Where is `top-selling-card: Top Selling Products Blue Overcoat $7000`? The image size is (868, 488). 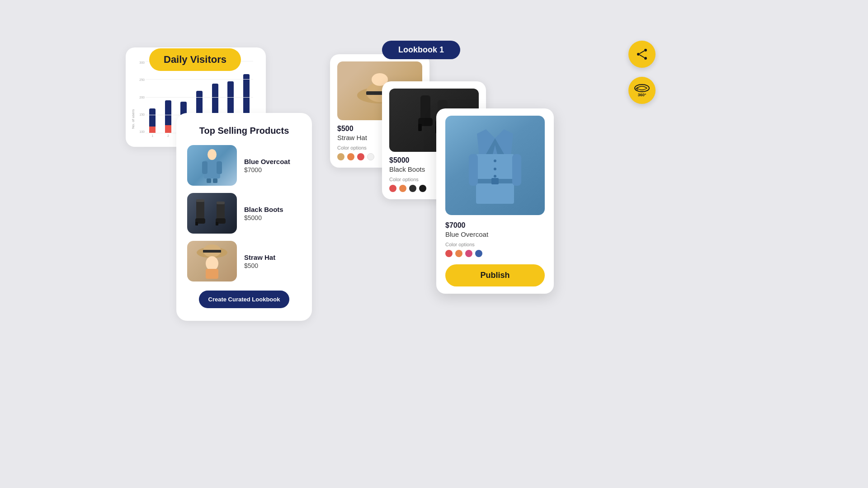 top-selling-card: Top Selling Products Blue Overcoat $7000 is located at coordinates (244, 217).